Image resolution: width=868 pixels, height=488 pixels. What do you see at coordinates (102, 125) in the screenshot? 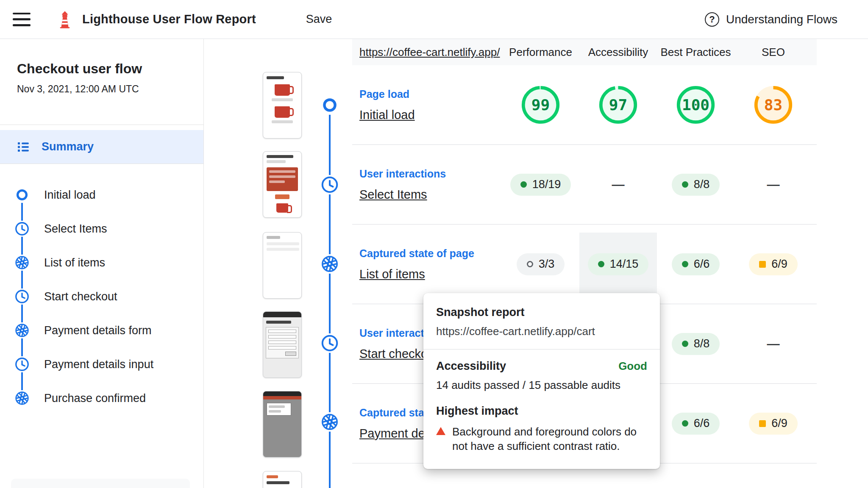
I see `sidebar-divider` at bounding box center [102, 125].